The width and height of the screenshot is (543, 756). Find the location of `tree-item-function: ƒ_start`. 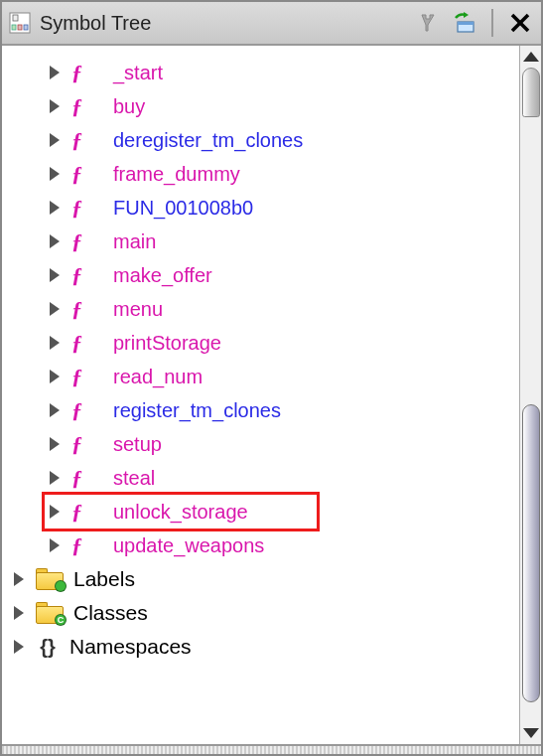

tree-item-function: ƒ_start is located at coordinates (260, 73).